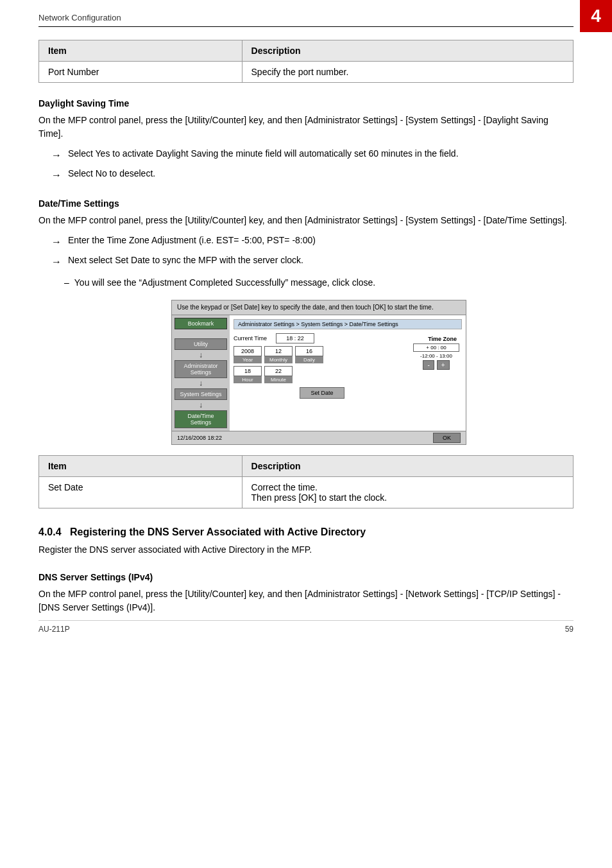 The image size is (612, 868). I want to click on mfp-status-date: 12/16/2008 18:22, so click(200, 438).